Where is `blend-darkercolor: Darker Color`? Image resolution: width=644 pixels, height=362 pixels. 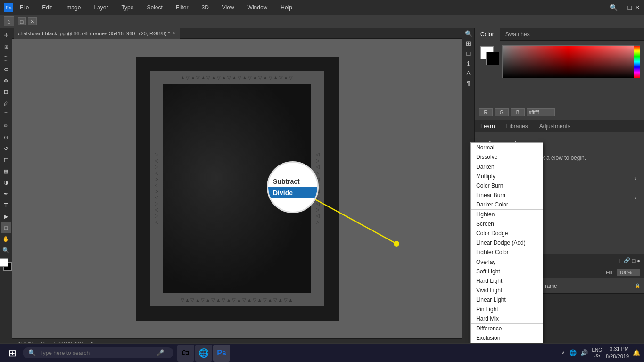 blend-darkercolor: Darker Color is located at coordinates (506, 205).